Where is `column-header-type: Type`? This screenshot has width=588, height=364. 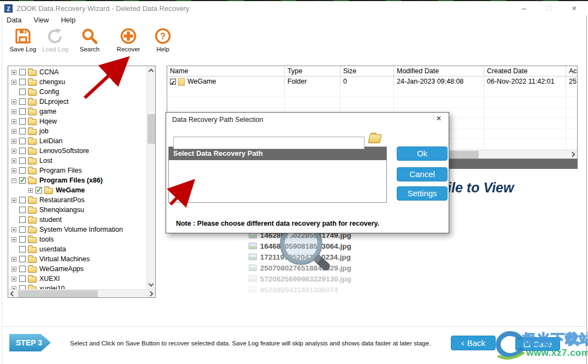 column-header-type: Type is located at coordinates (313, 71).